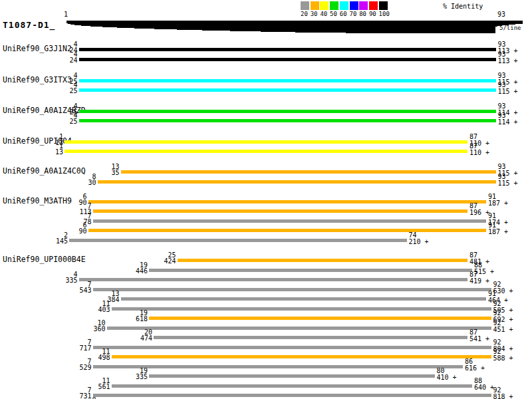  Describe the element at coordinates (334, 15) in the screenshot. I see `legend-tick-50: 50` at that location.